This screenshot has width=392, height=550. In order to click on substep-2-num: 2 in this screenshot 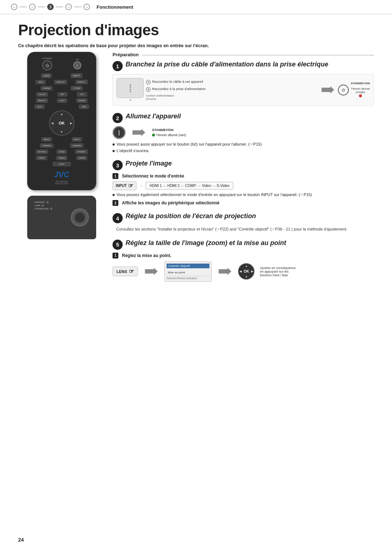, I will do `click(115, 203)`.